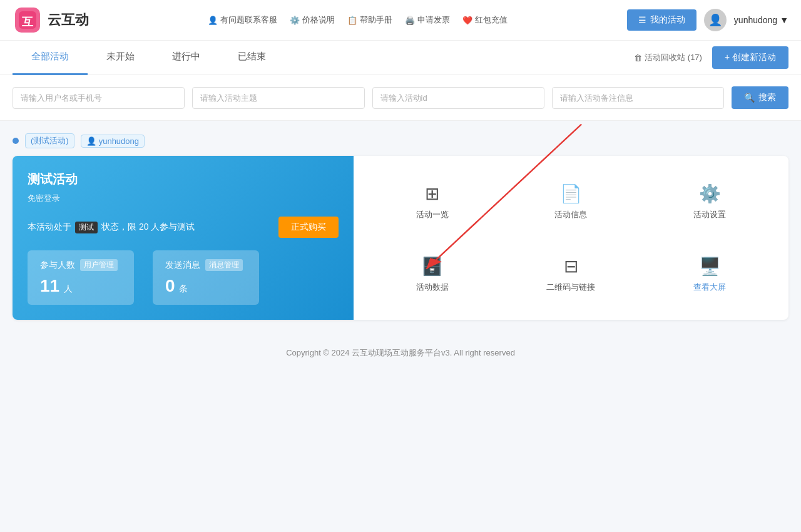 Image resolution: width=801 pixels, height=532 pixels. What do you see at coordinates (467, 20) in the screenshot?
I see `recharge-icon: ❤️` at bounding box center [467, 20].